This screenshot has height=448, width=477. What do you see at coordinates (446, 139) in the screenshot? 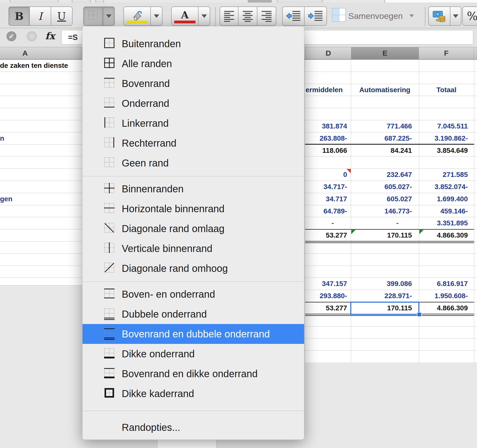
I see `cell: 3.190.862-` at bounding box center [446, 139].